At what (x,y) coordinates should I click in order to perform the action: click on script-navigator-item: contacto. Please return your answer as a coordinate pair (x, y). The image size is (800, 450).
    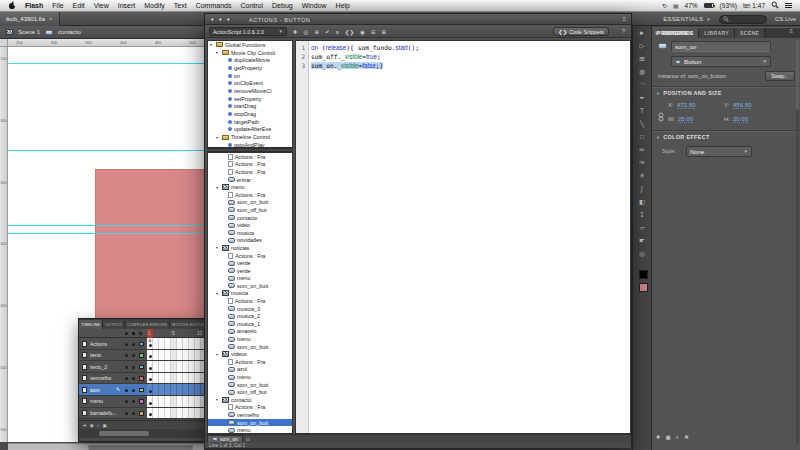
    Looking at the image, I should click on (250, 400).